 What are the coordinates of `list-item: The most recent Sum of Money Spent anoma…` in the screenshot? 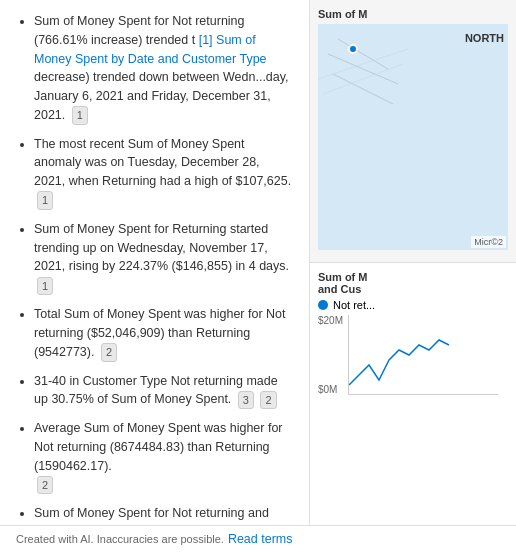 It's located at (164, 172).